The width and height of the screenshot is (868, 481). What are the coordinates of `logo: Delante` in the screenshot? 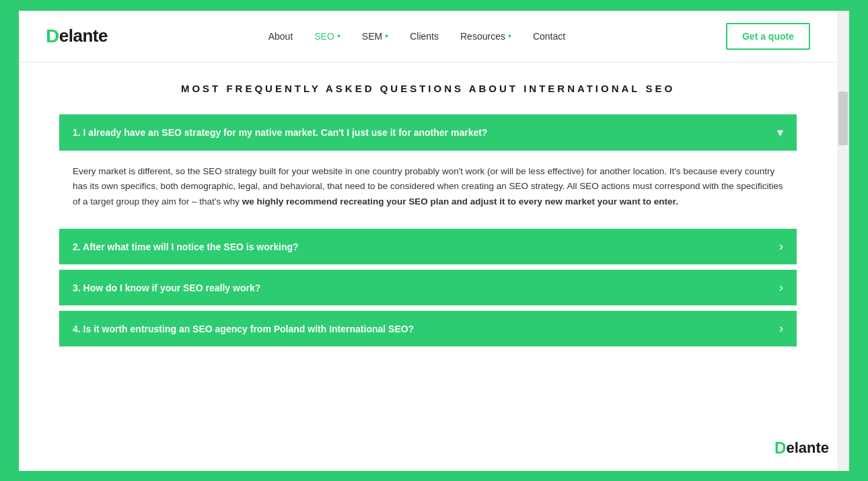 It's located at (77, 36).